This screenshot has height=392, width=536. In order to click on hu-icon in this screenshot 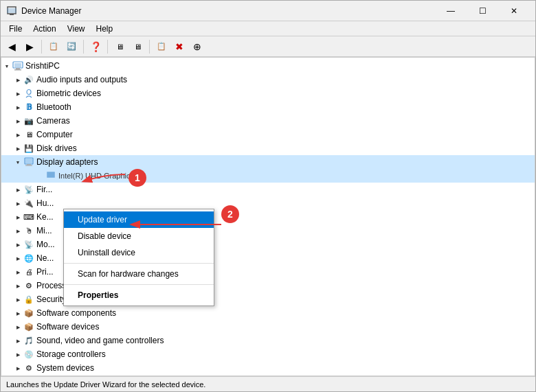, I will do `click(29, 203)`.